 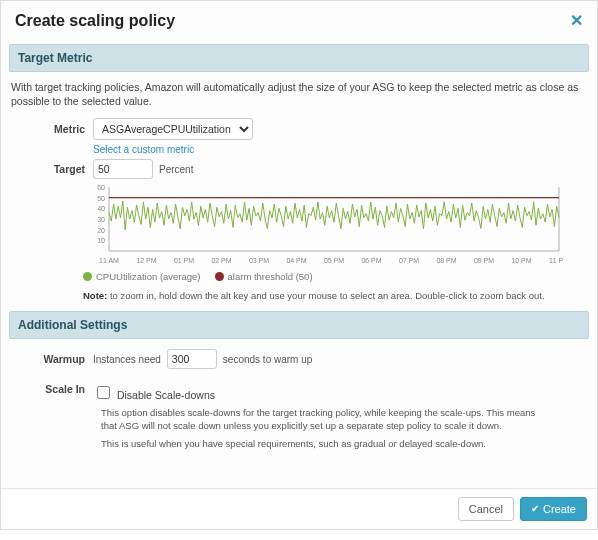 I want to click on scalein-label: Scale In, so click(x=51, y=389).